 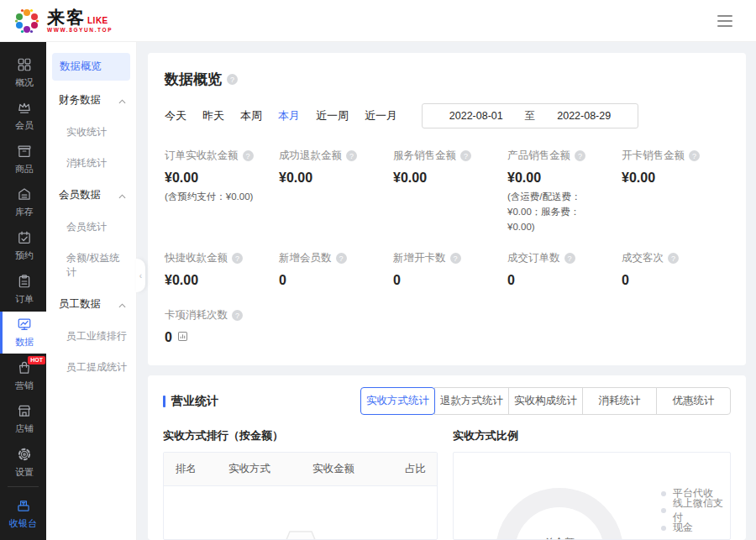 I want to click on sidebar-item-收银台: 收银台, so click(x=24, y=514).